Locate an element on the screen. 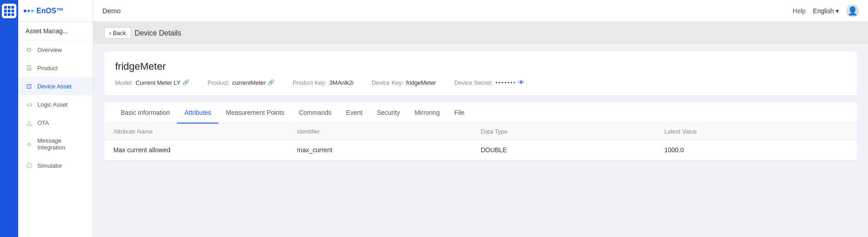 This screenshot has width=868, height=237. device-key-value: fridgeMeter is located at coordinates (421, 83).